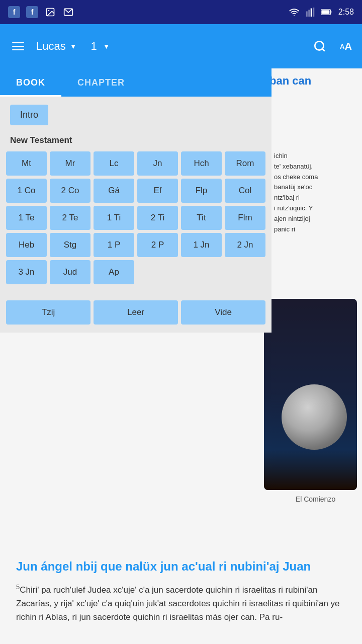  What do you see at coordinates (50, 12) in the screenshot?
I see `image-icon` at bounding box center [50, 12].